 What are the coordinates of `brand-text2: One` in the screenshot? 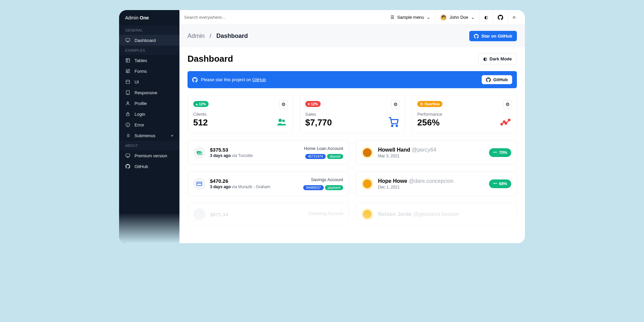 It's located at (144, 18).